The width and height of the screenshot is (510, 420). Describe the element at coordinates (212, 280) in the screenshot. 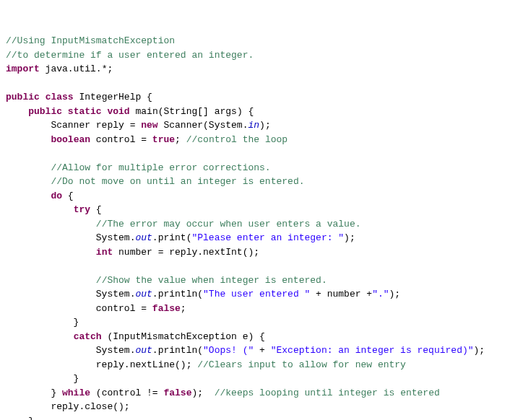

I see `comment-line: //Show the value when integer is entered…` at that location.